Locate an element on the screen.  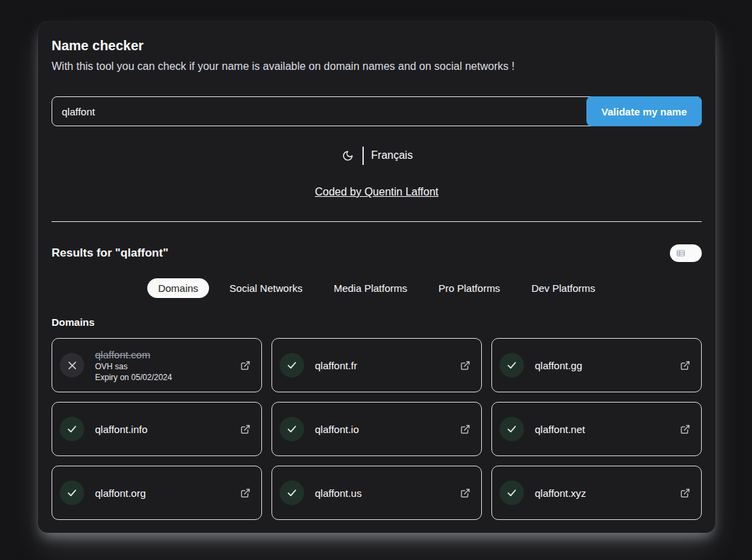
locale-separator is located at coordinates (363, 156).